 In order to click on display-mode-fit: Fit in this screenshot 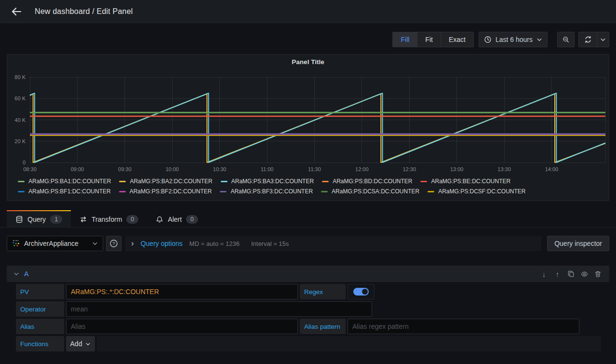, I will do `click(429, 40)`.